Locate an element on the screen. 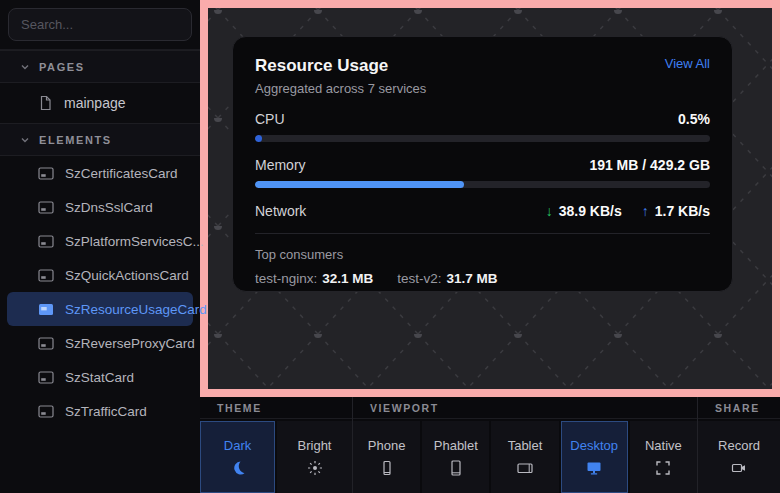 The width and height of the screenshot is (780, 493). phone-icon is located at coordinates (387, 468).